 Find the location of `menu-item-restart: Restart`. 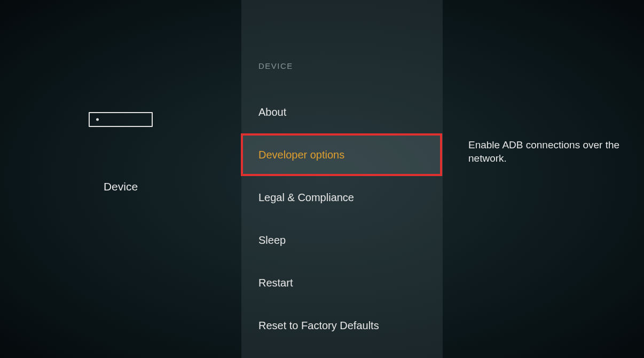

menu-item-restart: Restart is located at coordinates (342, 283).